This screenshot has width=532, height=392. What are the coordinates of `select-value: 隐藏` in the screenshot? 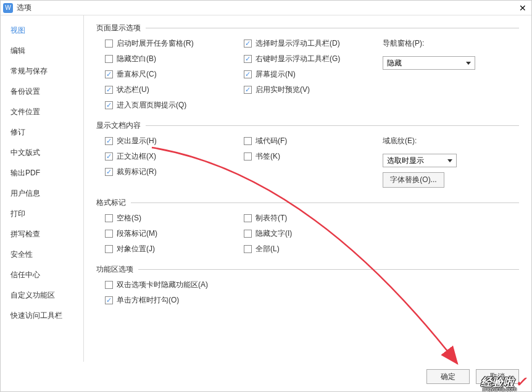 It's located at (394, 63).